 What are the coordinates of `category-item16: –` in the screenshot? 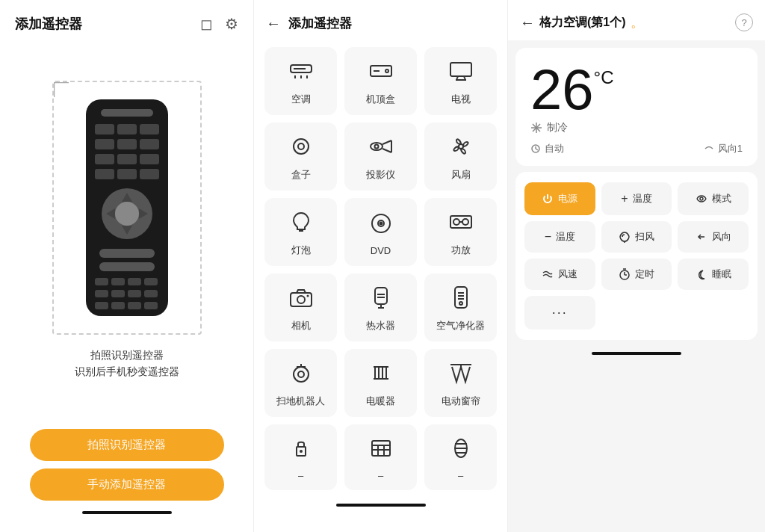 It's located at (300, 457).